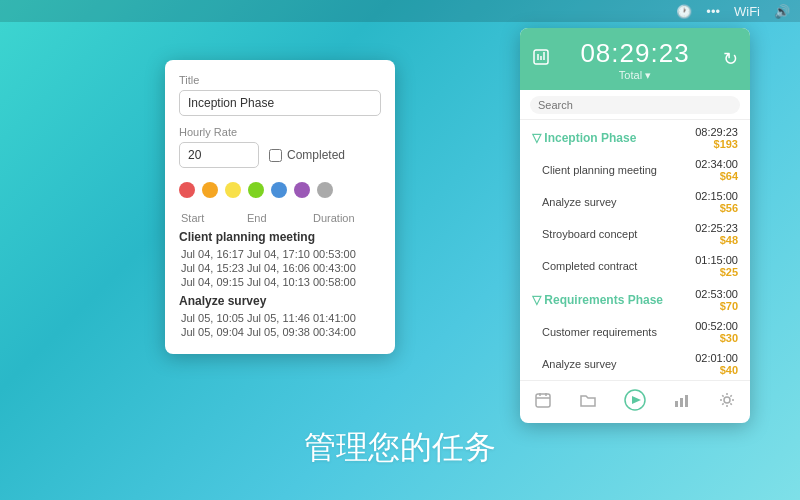 This screenshot has width=800, height=500. What do you see at coordinates (302, 190) in the screenshot?
I see `color-dot-purple` at bounding box center [302, 190].